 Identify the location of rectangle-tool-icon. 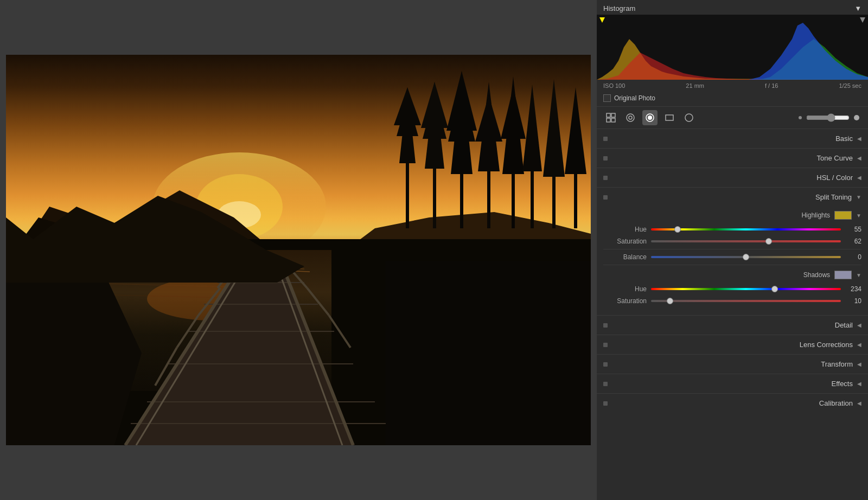
(669, 118).